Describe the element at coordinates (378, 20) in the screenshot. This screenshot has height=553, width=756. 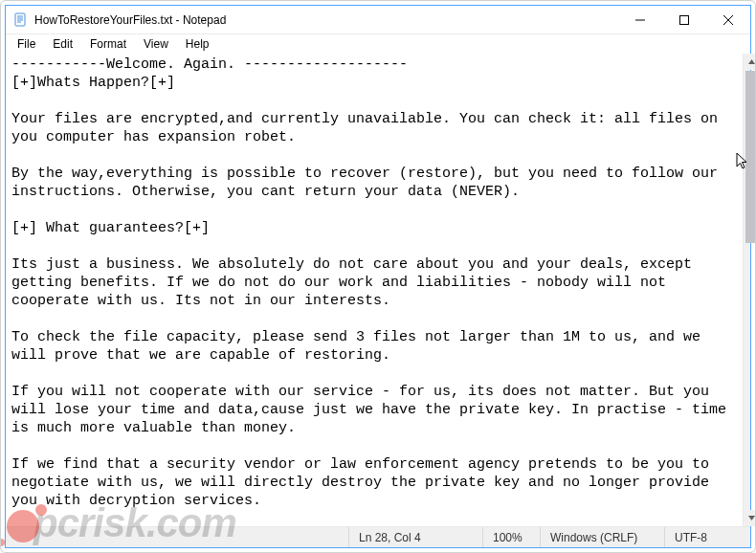
I see `titlebar: HowToRestoreYourFiles.txt - Notepad` at that location.